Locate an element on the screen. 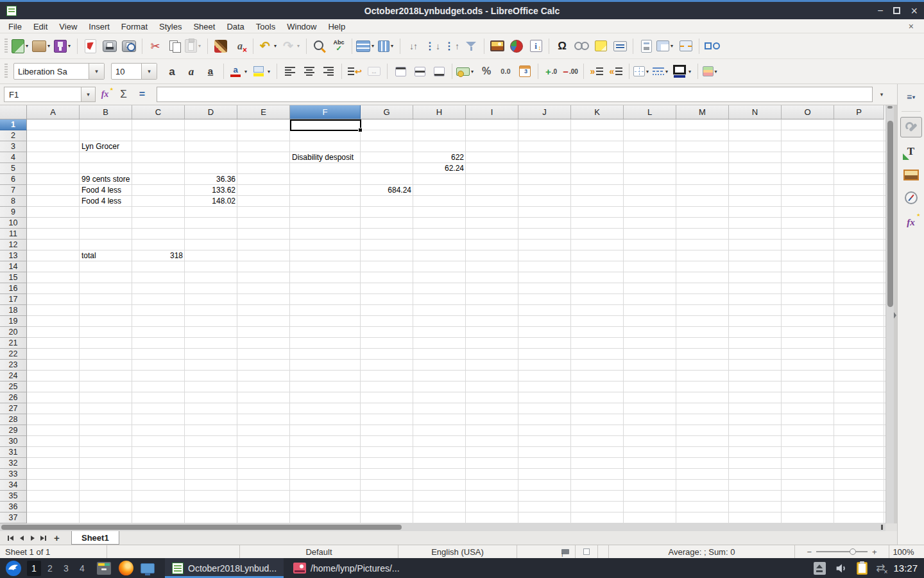 This screenshot has height=578, width=924. insert-chart-button is located at coordinates (517, 46).